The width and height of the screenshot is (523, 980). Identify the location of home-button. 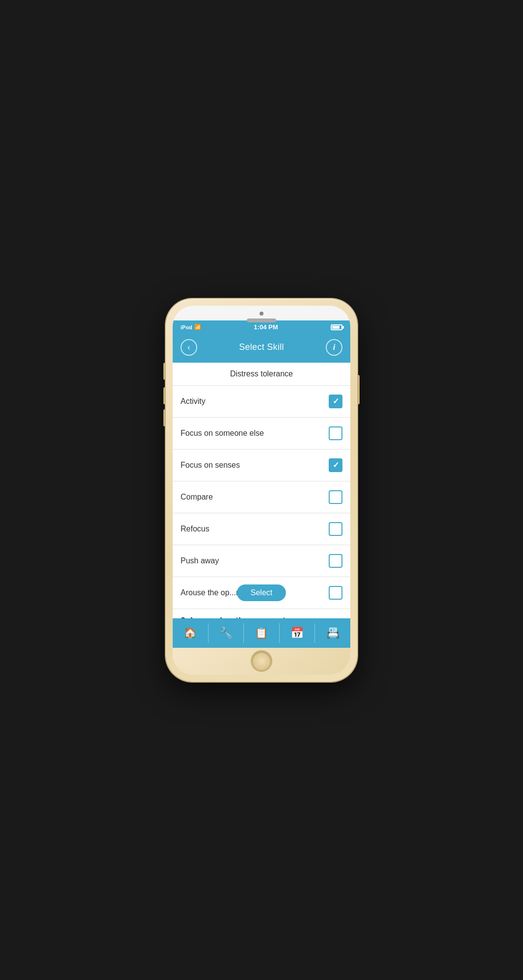
(262, 661).